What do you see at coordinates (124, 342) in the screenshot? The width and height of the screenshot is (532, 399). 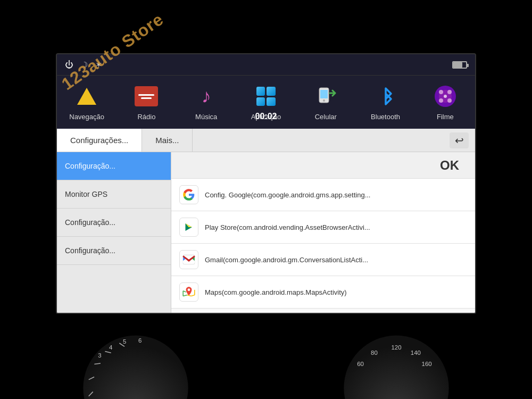 I see `svg-text: 5` at bounding box center [124, 342].